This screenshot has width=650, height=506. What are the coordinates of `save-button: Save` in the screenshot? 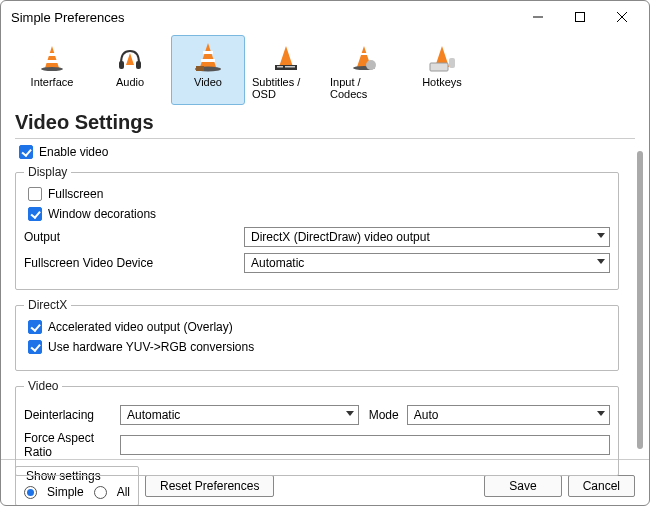 It's located at (522, 486).